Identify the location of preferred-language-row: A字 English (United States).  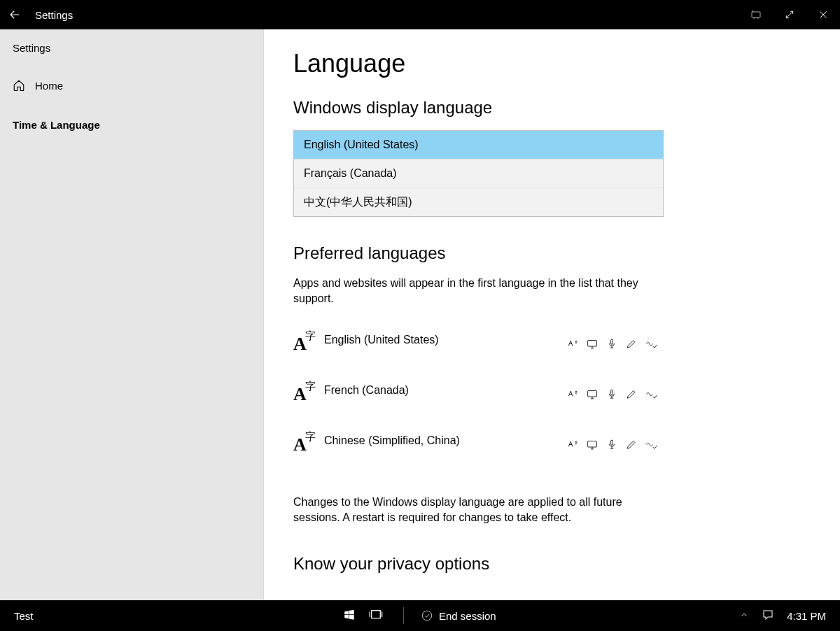
(475, 344).